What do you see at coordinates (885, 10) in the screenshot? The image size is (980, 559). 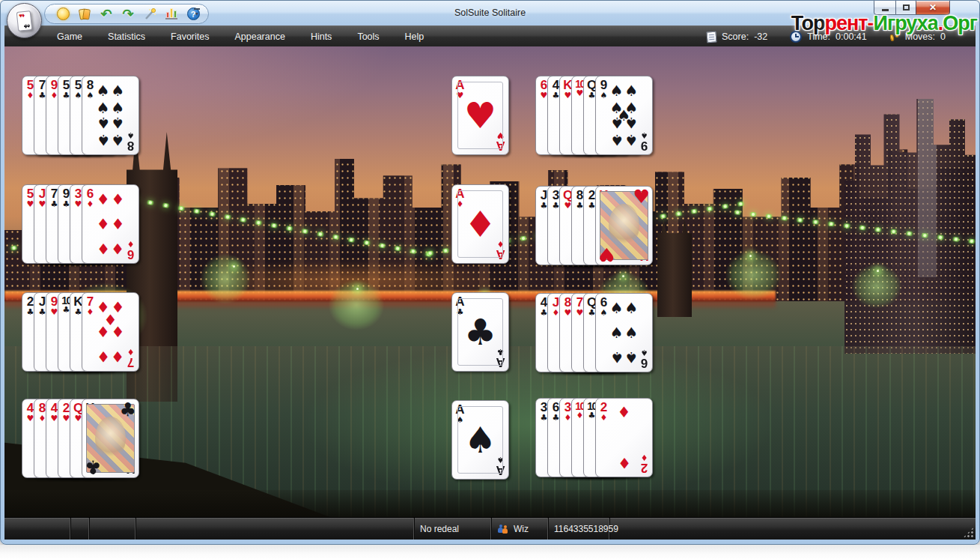 I see `minimize-icon` at bounding box center [885, 10].